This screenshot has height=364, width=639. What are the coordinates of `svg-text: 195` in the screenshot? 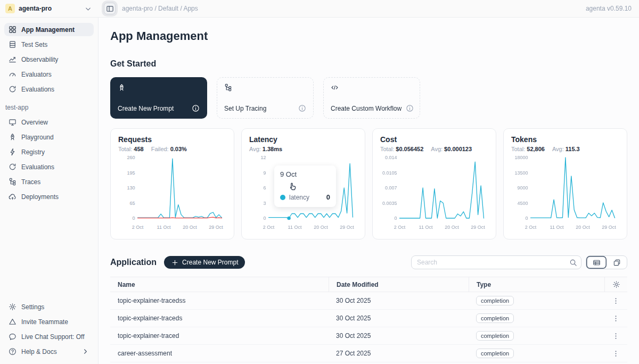 It's located at (131, 173).